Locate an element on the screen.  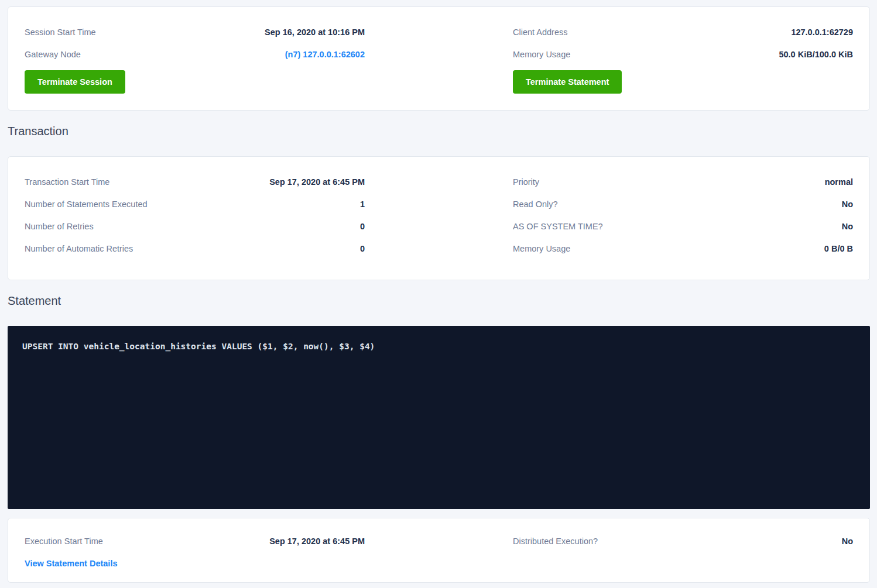
transaction-memory-usage-value: 0 B/0 B is located at coordinates (838, 249).